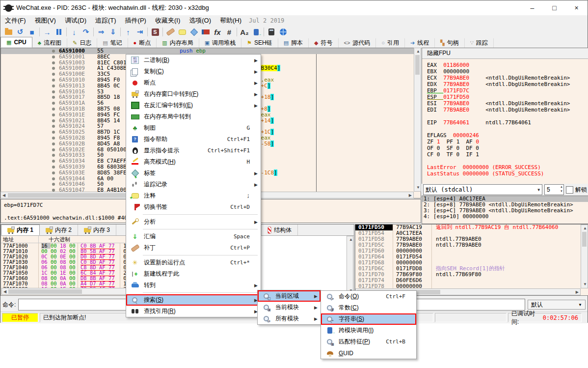  What do you see at coordinates (106, 21) in the screenshot?
I see `menubar-item-3: 追踪(T)` at bounding box center [106, 21].